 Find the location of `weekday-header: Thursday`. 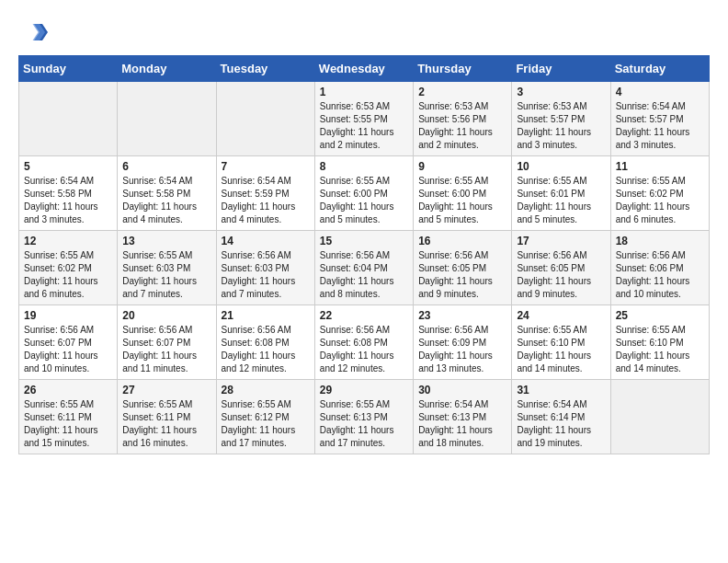

weekday-header: Thursday is located at coordinates (463, 69).